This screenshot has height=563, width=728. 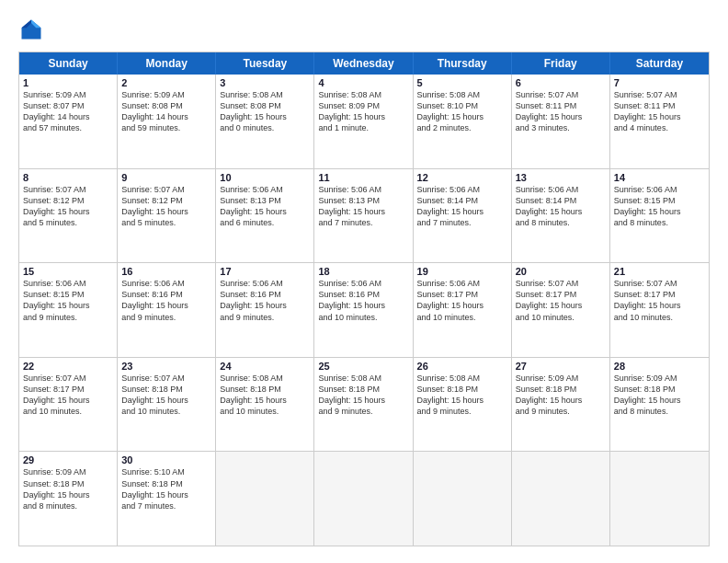 I want to click on cal-header-saturday: Saturday, so click(x=660, y=63).